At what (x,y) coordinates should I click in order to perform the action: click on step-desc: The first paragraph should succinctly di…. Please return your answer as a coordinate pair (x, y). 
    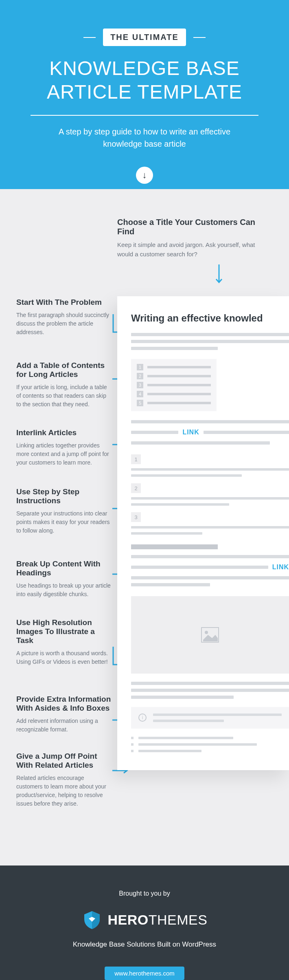
    Looking at the image, I should click on (64, 324).